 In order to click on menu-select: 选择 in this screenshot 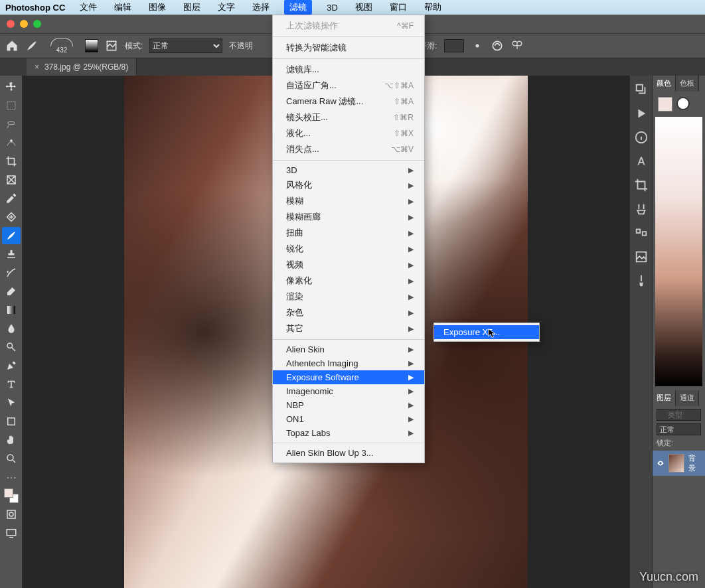, I will do `click(261, 7)`.